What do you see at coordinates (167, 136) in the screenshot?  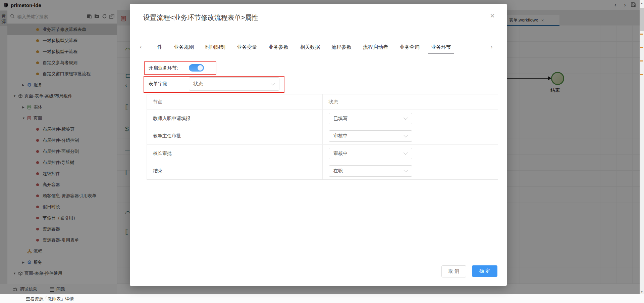 I see `node-name: 教导主任审批` at bounding box center [167, 136].